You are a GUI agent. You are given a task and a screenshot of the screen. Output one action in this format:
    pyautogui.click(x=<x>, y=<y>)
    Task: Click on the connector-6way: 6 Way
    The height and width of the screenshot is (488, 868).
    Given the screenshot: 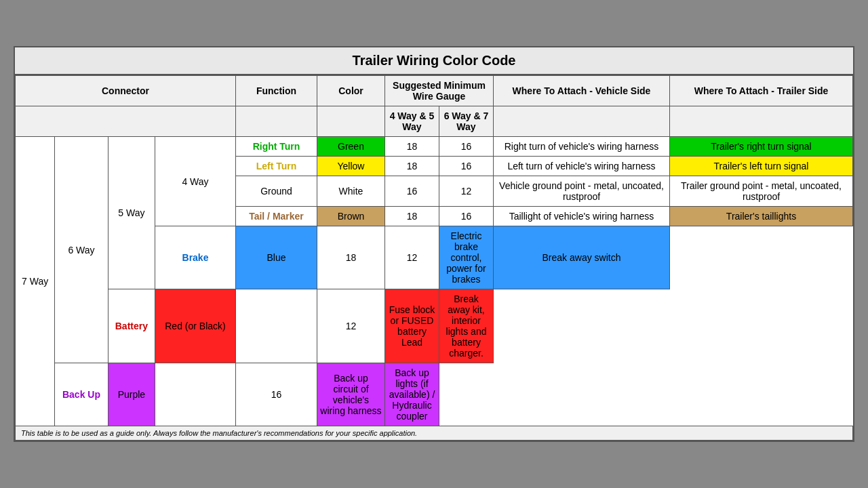 What is the action you would take?
    pyautogui.click(x=81, y=250)
    